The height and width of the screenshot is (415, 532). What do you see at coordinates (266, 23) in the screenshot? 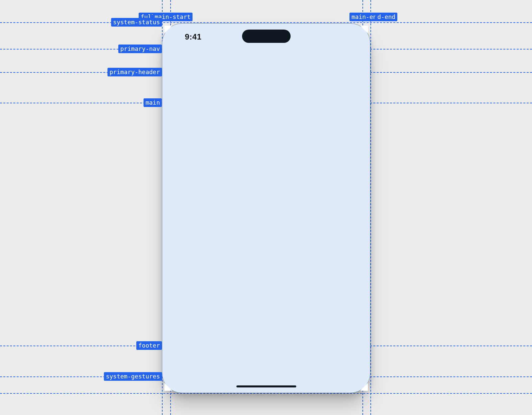
I see `guide-system-status` at bounding box center [266, 23].